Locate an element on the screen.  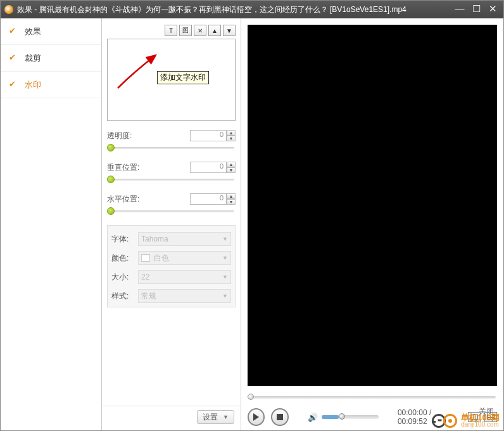
footer-brand: 单机100网 danji100.com is located at coordinates (466, 421).